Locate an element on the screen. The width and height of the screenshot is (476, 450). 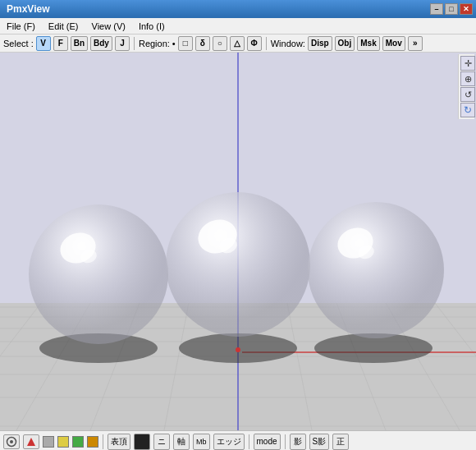
sshadow-button: S影 is located at coordinates (320, 442).